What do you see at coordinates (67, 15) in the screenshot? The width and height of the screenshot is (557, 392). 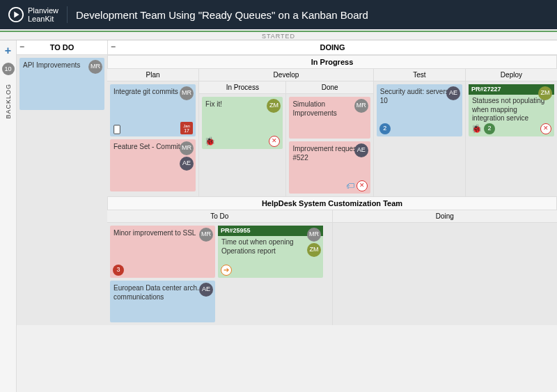 I see `divider` at bounding box center [67, 15].